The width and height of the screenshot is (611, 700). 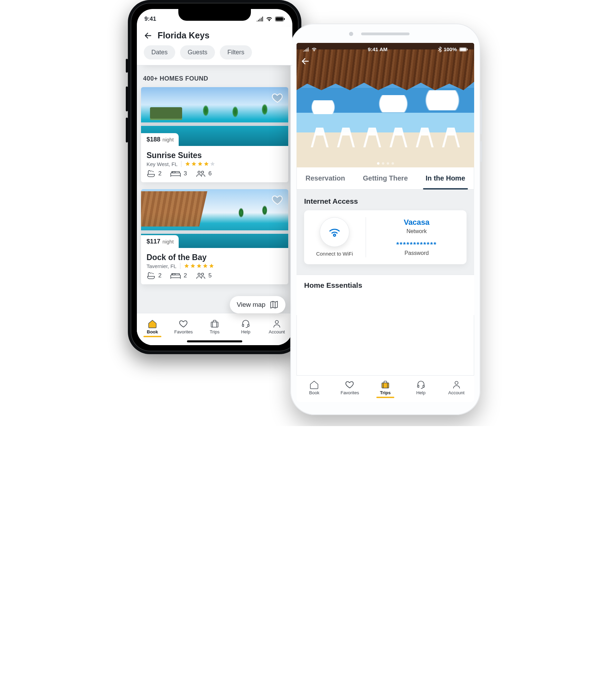 I want to click on connect-wifi-label: Connect to WiFi, so click(x=335, y=254).